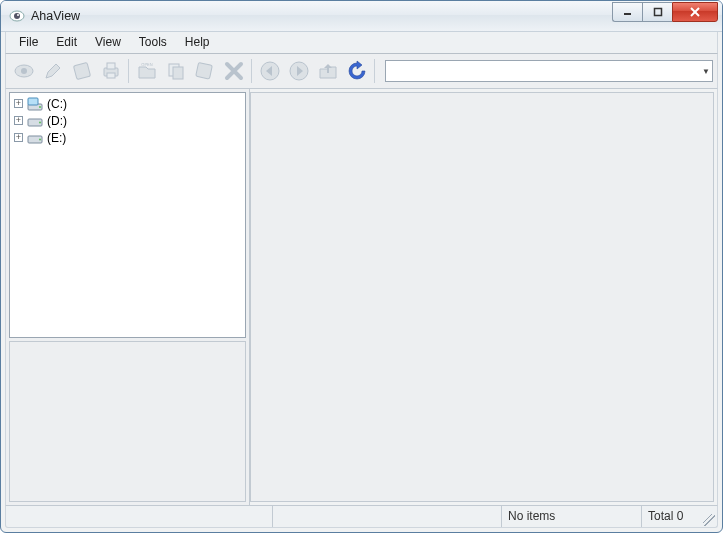  Describe the element at coordinates (56, 138) in the screenshot. I see `tree-item-label: (E:)` at that location.